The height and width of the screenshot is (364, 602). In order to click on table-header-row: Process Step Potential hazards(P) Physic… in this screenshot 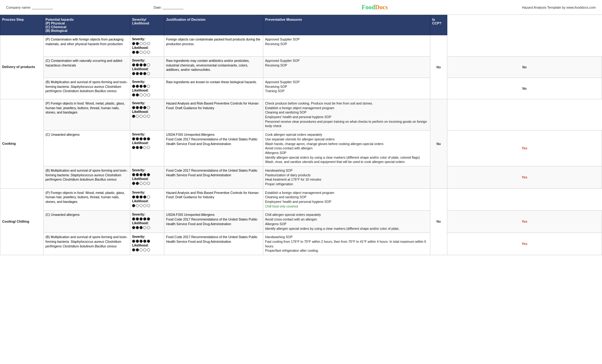, I will do `click(301, 25)`.